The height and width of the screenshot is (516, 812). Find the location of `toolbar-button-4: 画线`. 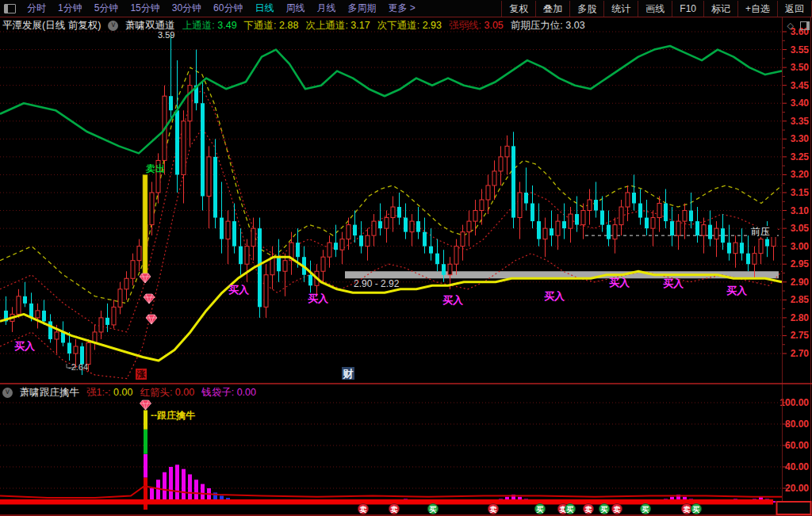

toolbar-button-4: 画线 is located at coordinates (655, 9).